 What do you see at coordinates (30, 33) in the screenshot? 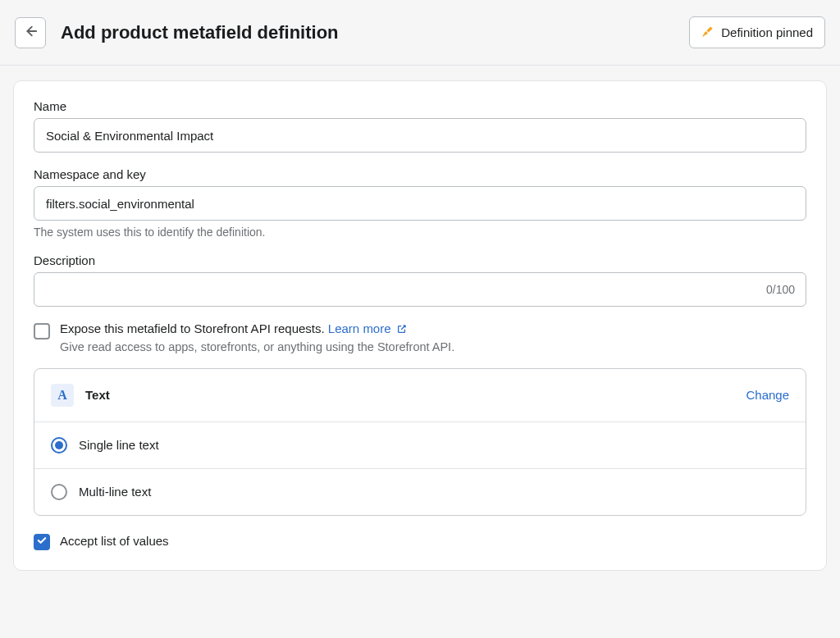
I see `arrow-left-icon` at bounding box center [30, 33].